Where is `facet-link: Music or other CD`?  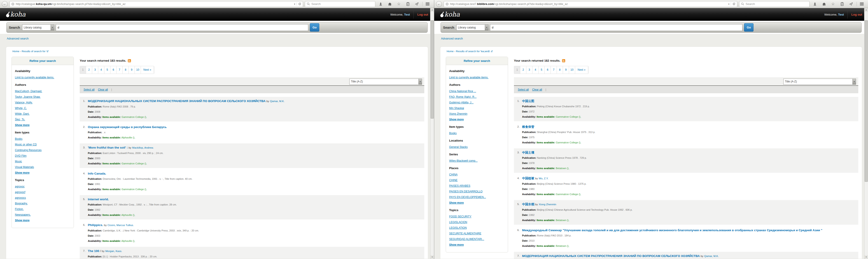
facet-link: Music or other CD is located at coordinates (26, 144).